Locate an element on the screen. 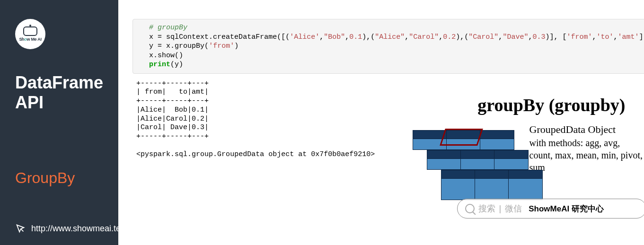 Image resolution: width=644 pixels, height=245 pixels. vertical-brand-watermark: ShowMeAI is located at coordinates (643, 60).